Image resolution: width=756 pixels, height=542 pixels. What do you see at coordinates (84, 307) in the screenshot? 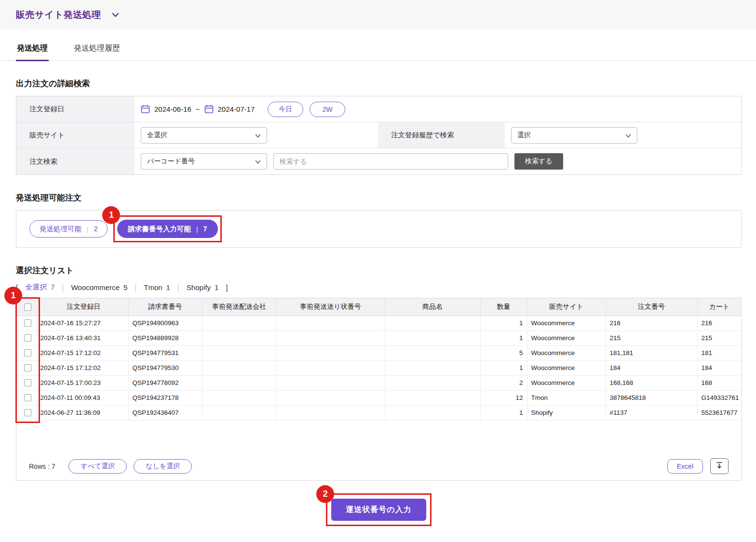
I see `col-order-date: 注文登録日` at bounding box center [84, 307].